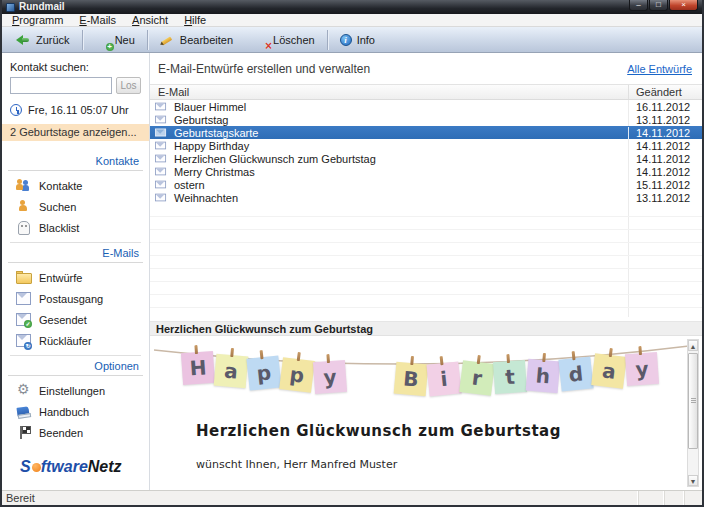 The width and height of the screenshot is (704, 507). Describe the element at coordinates (38, 20) in the screenshot. I see `menu-programm: Programm` at that location.